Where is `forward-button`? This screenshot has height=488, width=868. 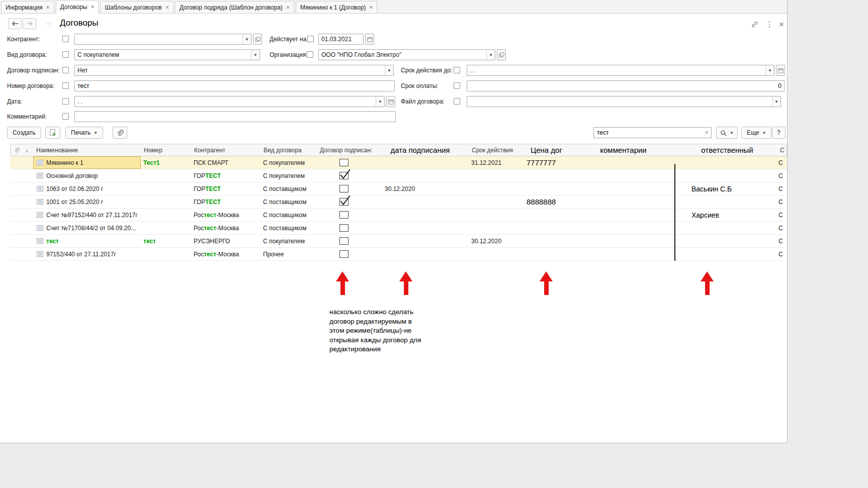 forward-button is located at coordinates (29, 24).